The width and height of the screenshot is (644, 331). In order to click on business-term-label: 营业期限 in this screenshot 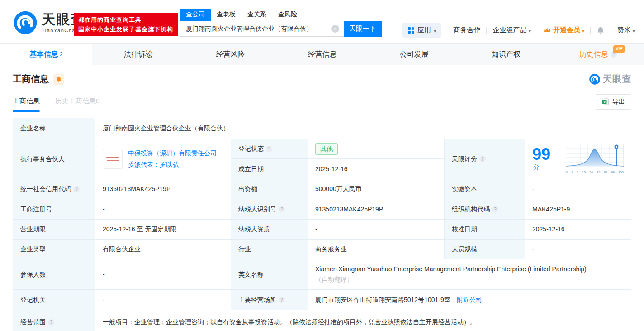, I will do `click(54, 230)`.